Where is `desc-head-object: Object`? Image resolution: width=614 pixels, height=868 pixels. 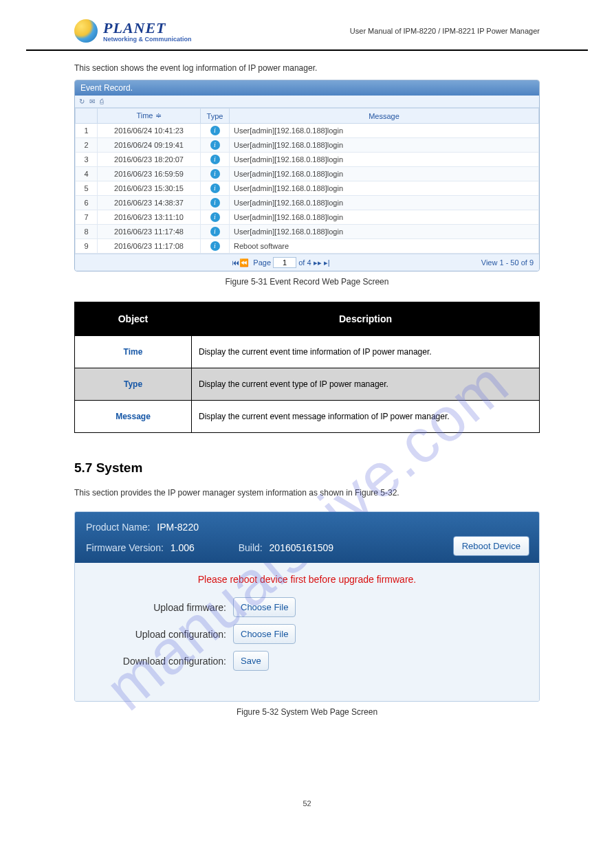
desc-head-object: Object is located at coordinates (133, 319).